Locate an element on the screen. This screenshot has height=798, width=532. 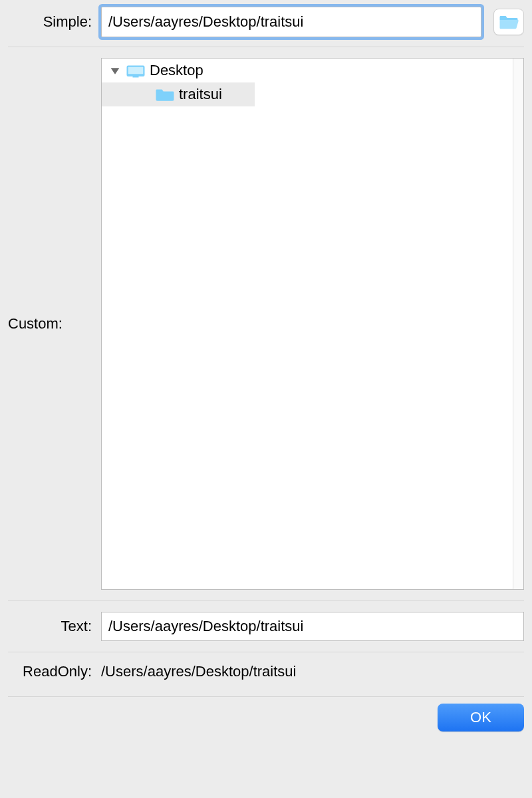
simple-field-group is located at coordinates (313, 22).